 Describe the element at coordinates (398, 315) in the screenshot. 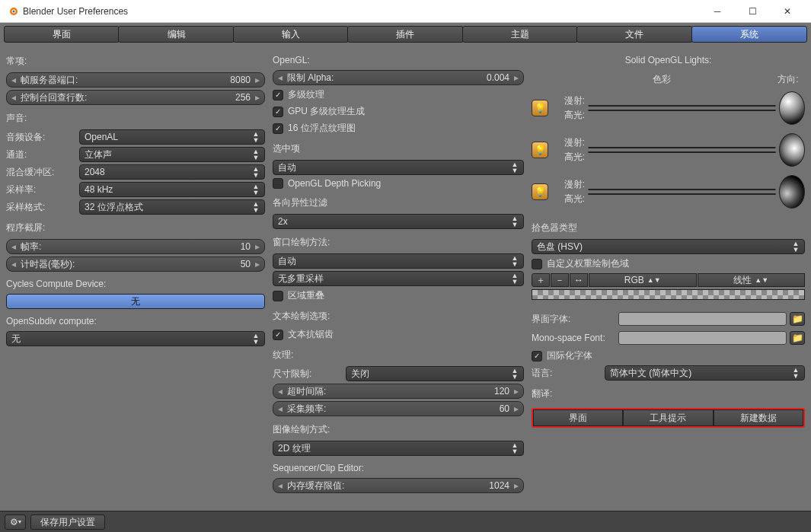

I see `text-draw-heading: 文本绘制选项:` at that location.